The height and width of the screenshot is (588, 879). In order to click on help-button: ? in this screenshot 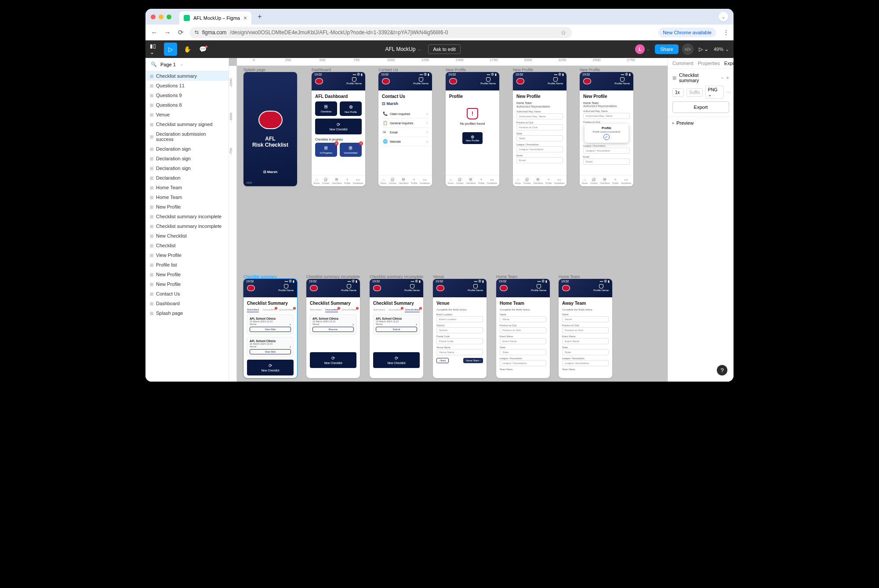, I will do `click(722, 370)`.